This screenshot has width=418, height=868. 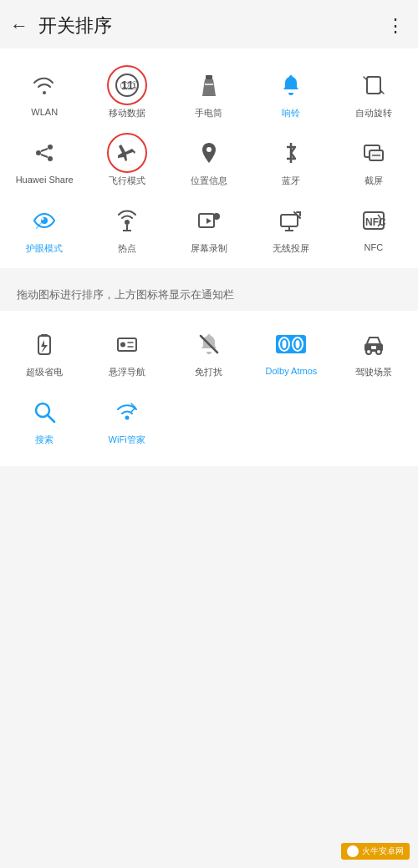 I want to click on toggle-item-super-save: 超级省电, so click(x=44, y=351).